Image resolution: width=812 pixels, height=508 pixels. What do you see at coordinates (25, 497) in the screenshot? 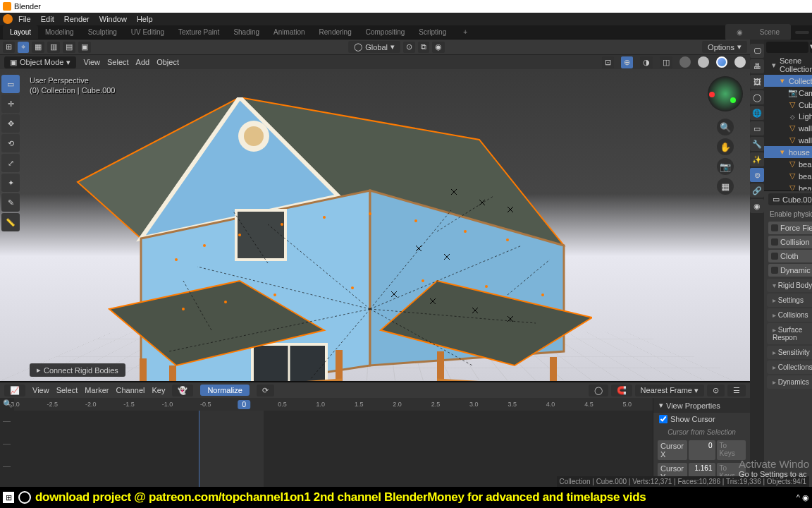
I see `cortana-icon` at bounding box center [25, 497].